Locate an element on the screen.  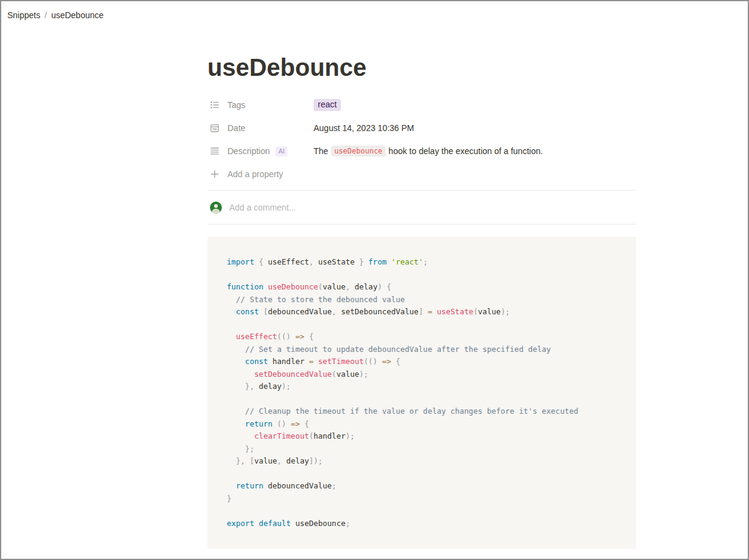
properties-panel: Tags react Date August 14, 2023 10:36 PM is located at coordinates (422, 140).